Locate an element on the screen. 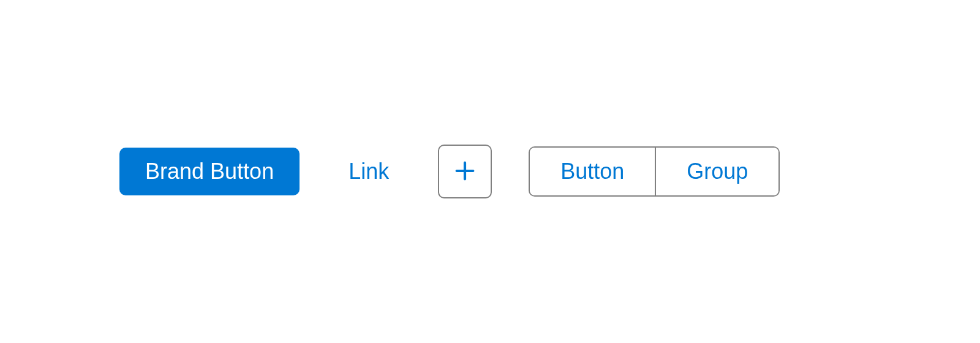 Image resolution: width=980 pixels, height=343 pixels. brand-button-label: Brand Button is located at coordinates (209, 172).